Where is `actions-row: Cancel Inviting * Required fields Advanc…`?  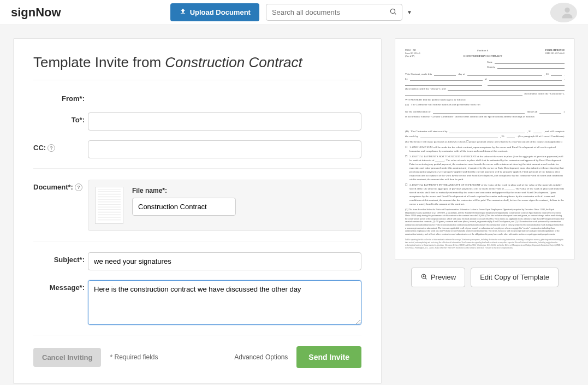
actions-row: Cancel Inviting * Required fields Advanc… is located at coordinates (198, 357).